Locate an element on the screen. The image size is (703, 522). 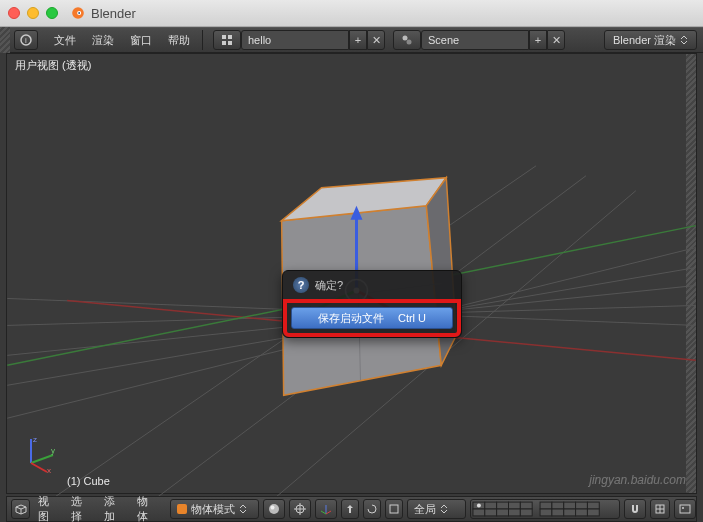
object-mode-icon is located at coordinates (182, 509).